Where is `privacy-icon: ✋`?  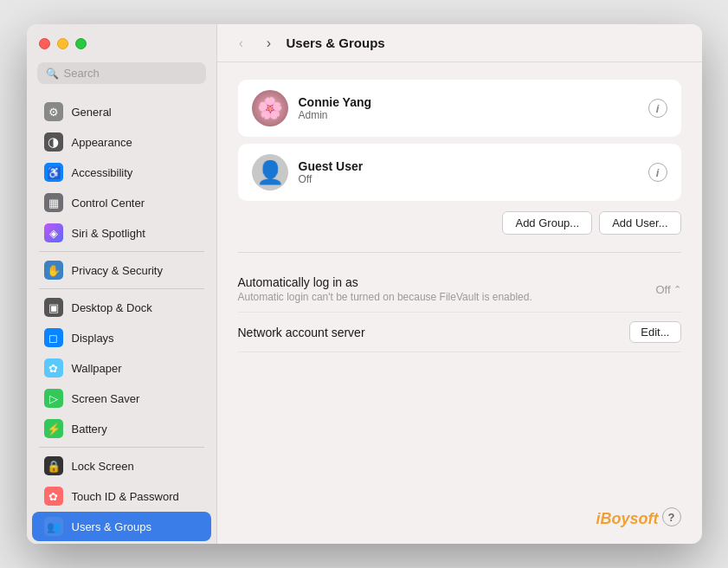 privacy-icon: ✋ is located at coordinates (54, 270).